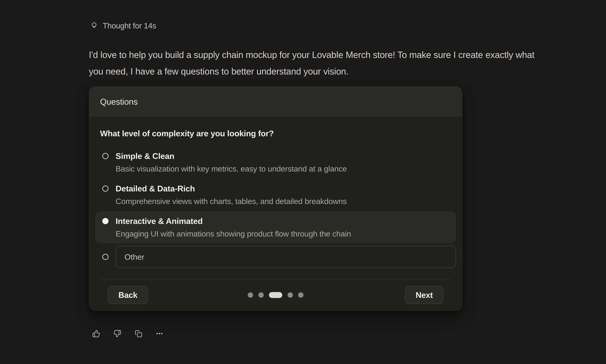  I want to click on option-description: Comprehensive views with charts, tables,…, so click(231, 201).